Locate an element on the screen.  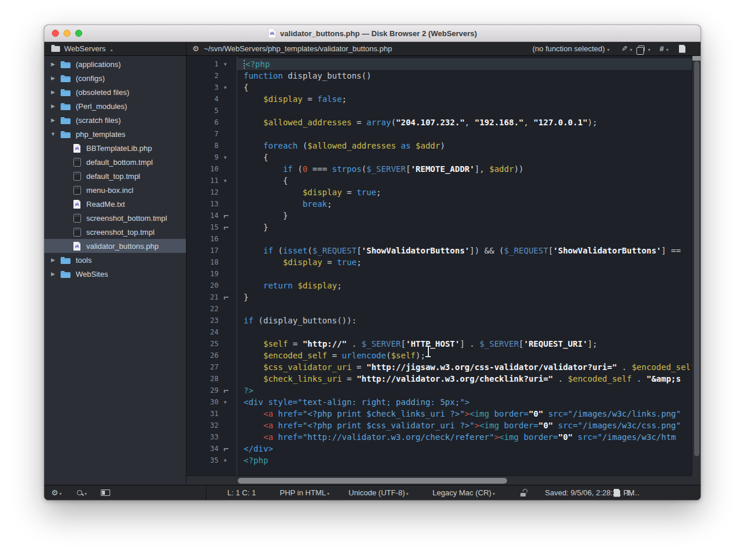
tree-item-bbtemplatelib-php: BBTemplateLib.php is located at coordinates (115, 148).